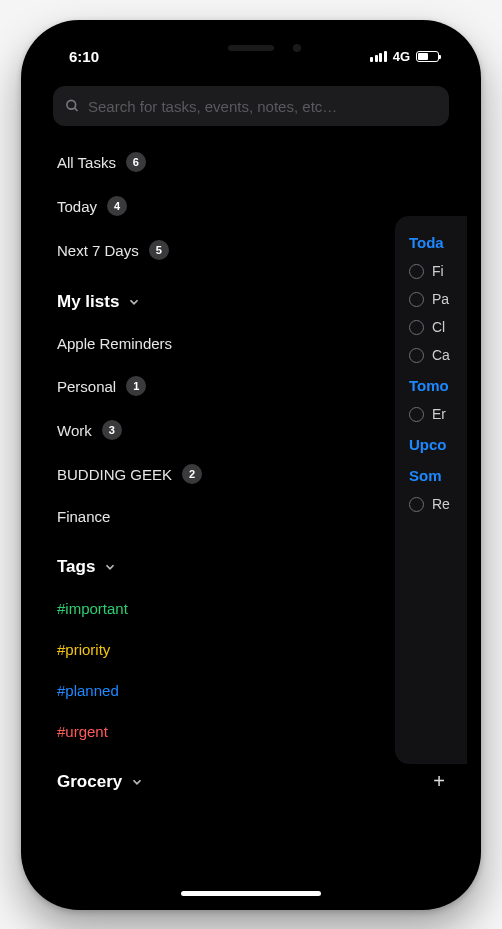 The image size is (502, 929). I want to click on list-label: Work, so click(74, 430).